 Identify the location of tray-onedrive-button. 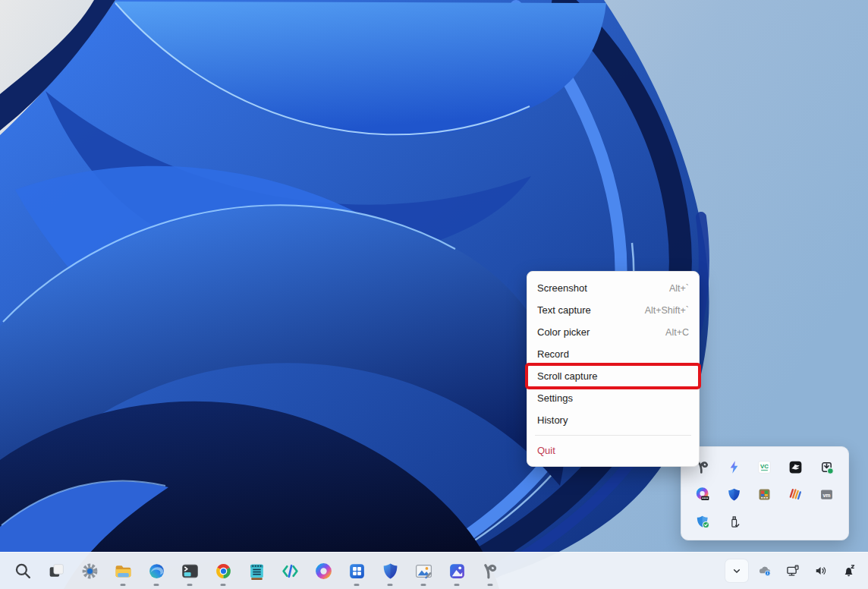
(765, 571).